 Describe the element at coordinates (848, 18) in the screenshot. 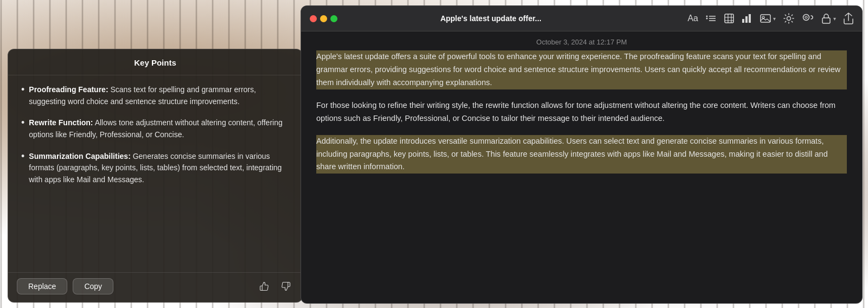

I see `share-button` at that location.